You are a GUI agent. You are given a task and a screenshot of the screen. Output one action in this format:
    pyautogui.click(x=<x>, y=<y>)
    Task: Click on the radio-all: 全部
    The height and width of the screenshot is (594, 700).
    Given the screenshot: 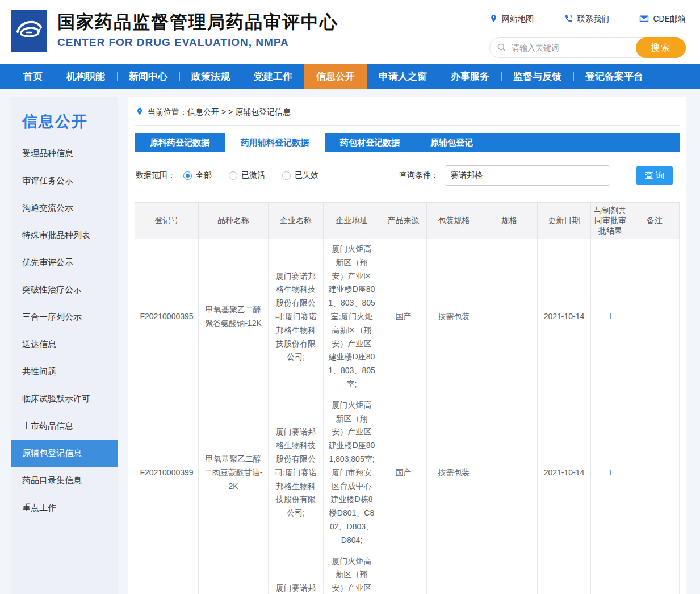 What is the action you would take?
    pyautogui.click(x=198, y=175)
    